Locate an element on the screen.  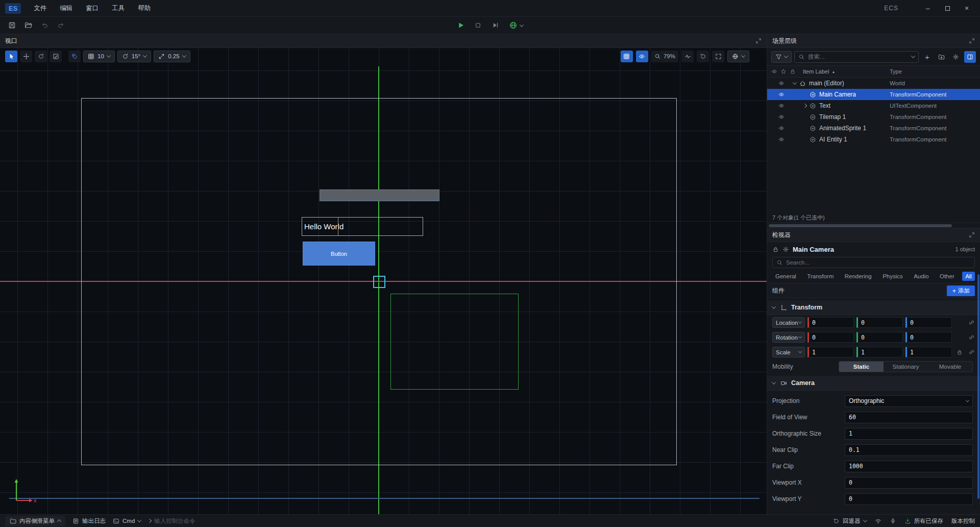
grid-toggle-button is located at coordinates (627, 56).